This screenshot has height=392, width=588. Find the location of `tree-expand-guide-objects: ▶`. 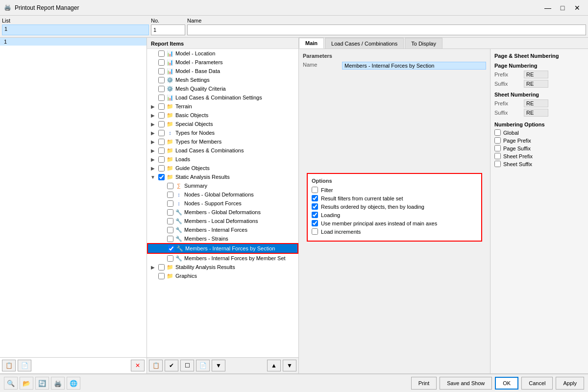

tree-expand-guide-objects: ▶ is located at coordinates (153, 169).